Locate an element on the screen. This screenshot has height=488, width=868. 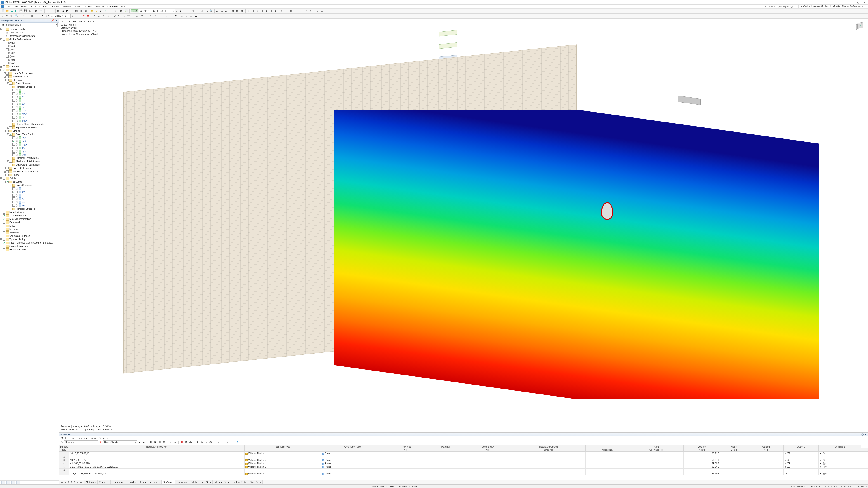
tree-item: uZ is located at coordinates (30, 53).